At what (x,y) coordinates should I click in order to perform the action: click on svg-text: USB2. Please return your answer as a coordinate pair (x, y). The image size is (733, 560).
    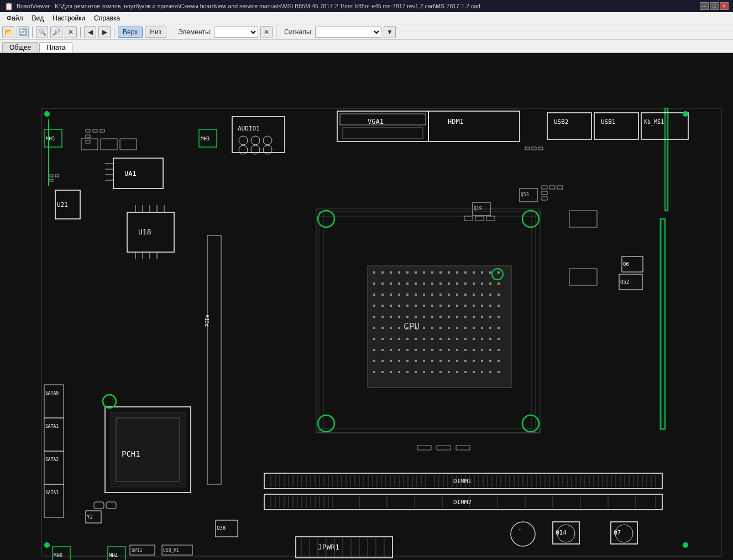
    Looking at the image, I should click on (562, 122).